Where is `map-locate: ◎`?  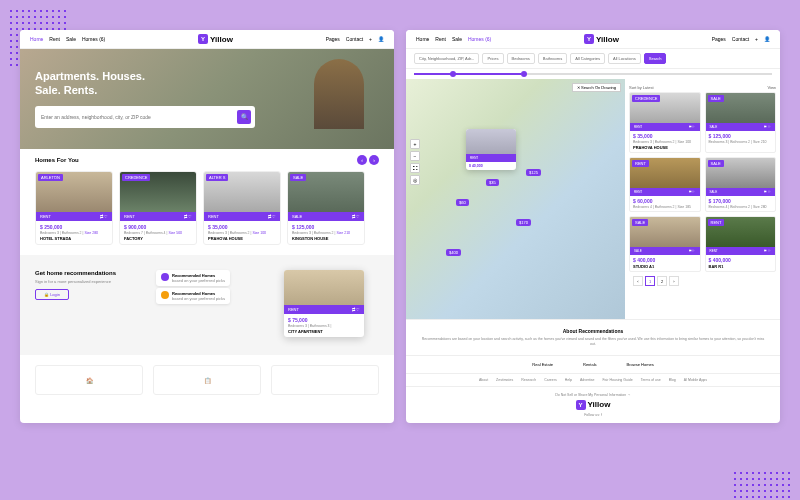 map-locate: ◎ is located at coordinates (415, 180).